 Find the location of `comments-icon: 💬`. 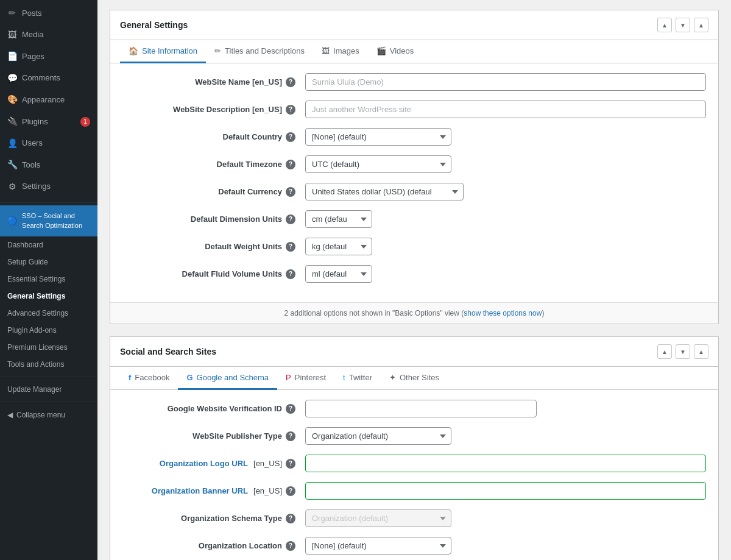

comments-icon: 💬 is located at coordinates (12, 79).